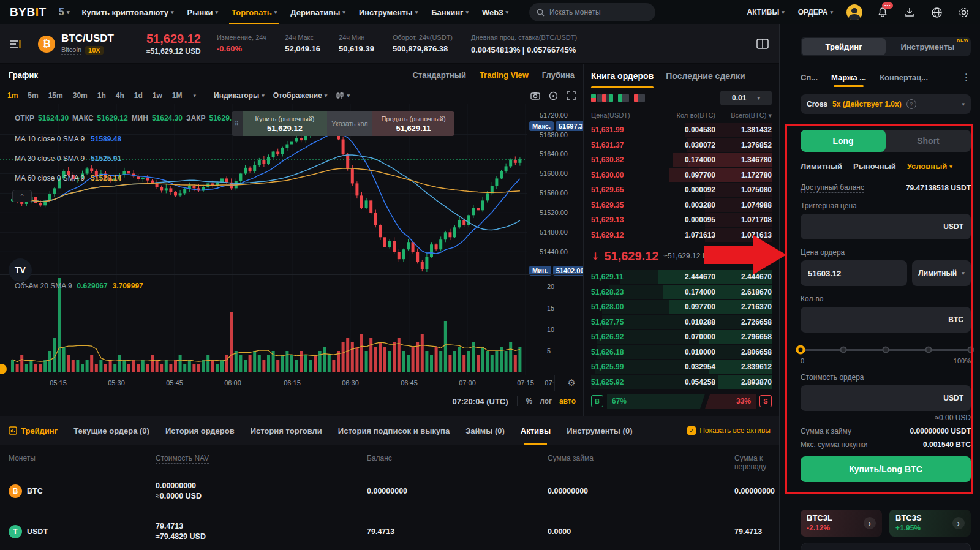 The width and height of the screenshot is (980, 550). I want to click on token-card-BTC3L: BTC3L-2.12%›, so click(842, 523).